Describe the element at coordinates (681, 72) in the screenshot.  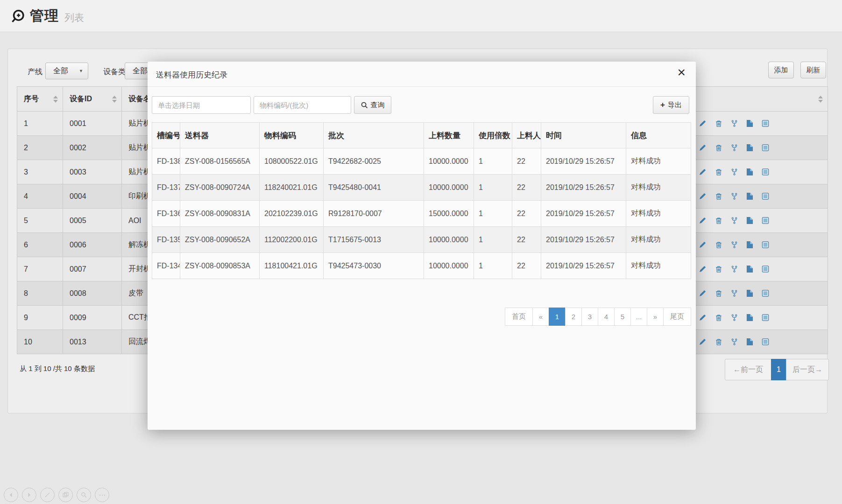
I see `close-icon: ×` at that location.